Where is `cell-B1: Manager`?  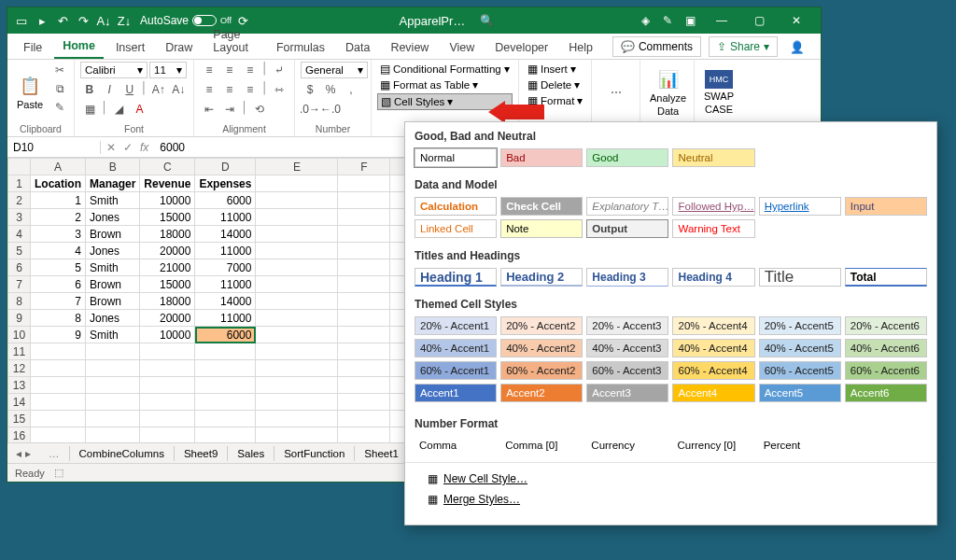 cell-B1: Manager is located at coordinates (113, 184).